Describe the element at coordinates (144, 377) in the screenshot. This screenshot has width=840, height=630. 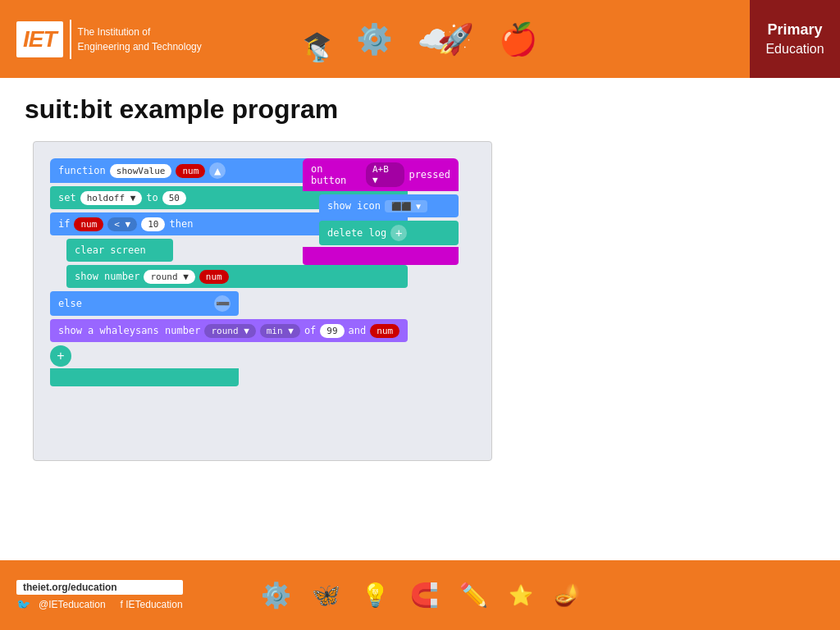
I see `bottom-teal-bar` at that location.